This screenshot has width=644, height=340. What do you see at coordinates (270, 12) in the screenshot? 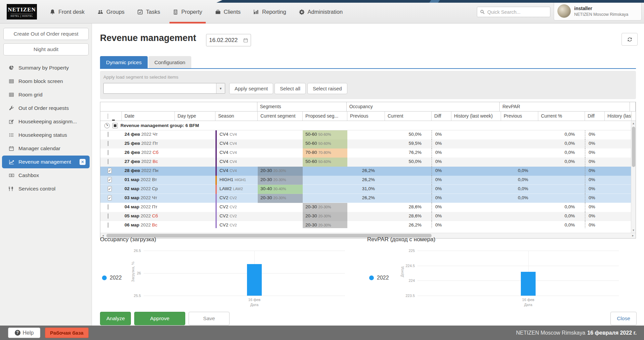
I see `nav-item-reporting: Reporting` at bounding box center [270, 12].